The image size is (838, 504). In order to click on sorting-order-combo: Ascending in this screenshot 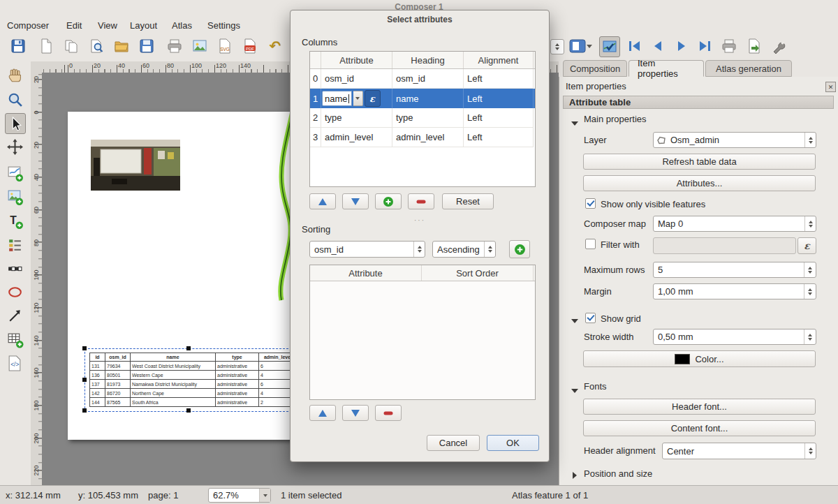, I will do `click(464, 249)`.